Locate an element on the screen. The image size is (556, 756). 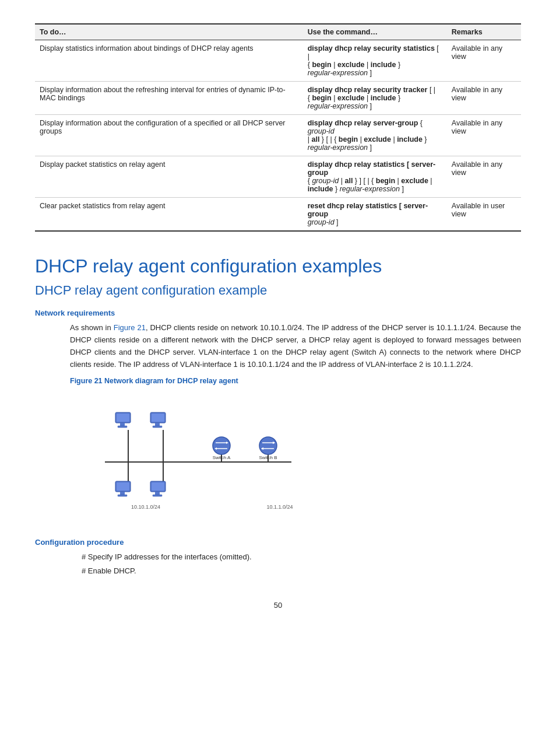
row4-command: display dhcp relay statistics [ server-g… is located at coordinates (375, 177).